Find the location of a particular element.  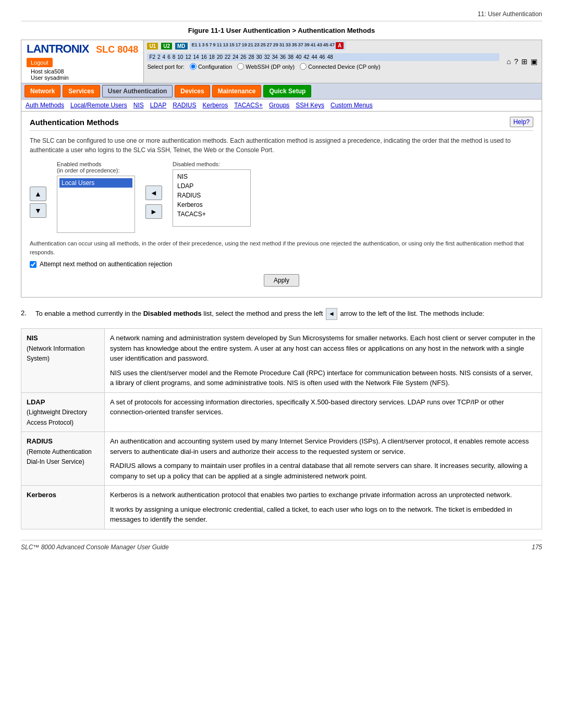

apply-button: Apply is located at coordinates (282, 280).